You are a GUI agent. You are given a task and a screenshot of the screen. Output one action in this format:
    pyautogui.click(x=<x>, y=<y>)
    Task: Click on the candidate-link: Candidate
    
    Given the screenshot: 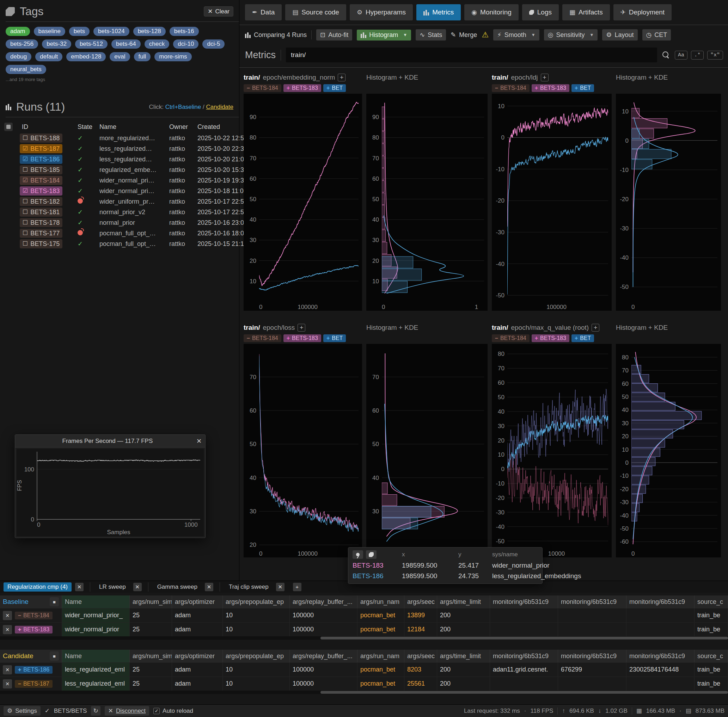 What is the action you would take?
    pyautogui.click(x=219, y=107)
    